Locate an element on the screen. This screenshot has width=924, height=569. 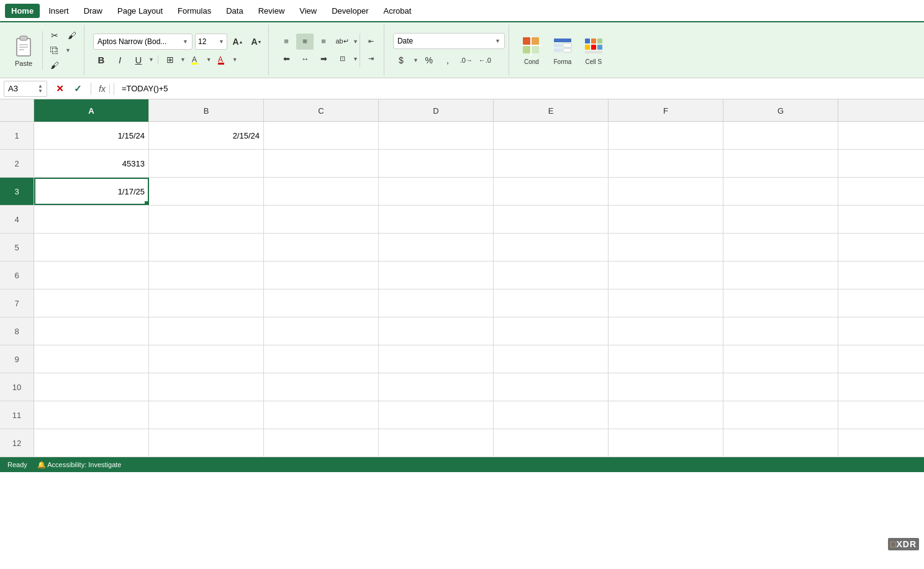
cell-e8 is located at coordinates (551, 331).